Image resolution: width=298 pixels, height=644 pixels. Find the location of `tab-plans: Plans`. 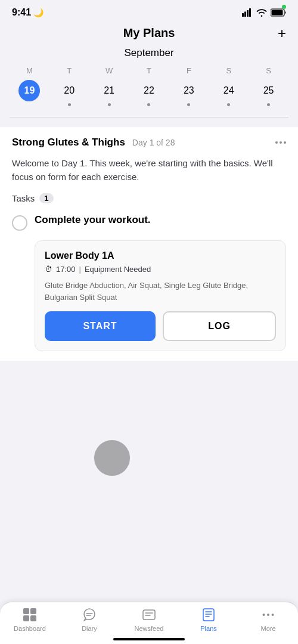

tab-plans: Plans is located at coordinates (209, 620).